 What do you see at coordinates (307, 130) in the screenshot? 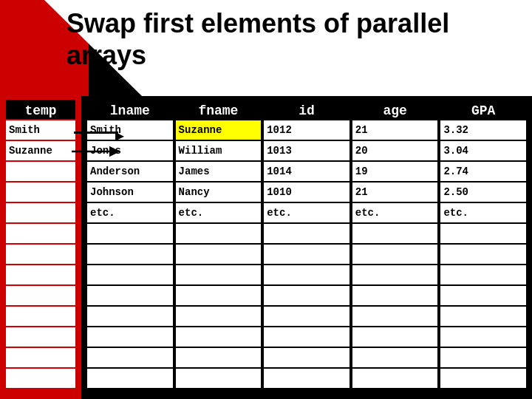
I see `id-cell-0: 1012` at bounding box center [307, 130].